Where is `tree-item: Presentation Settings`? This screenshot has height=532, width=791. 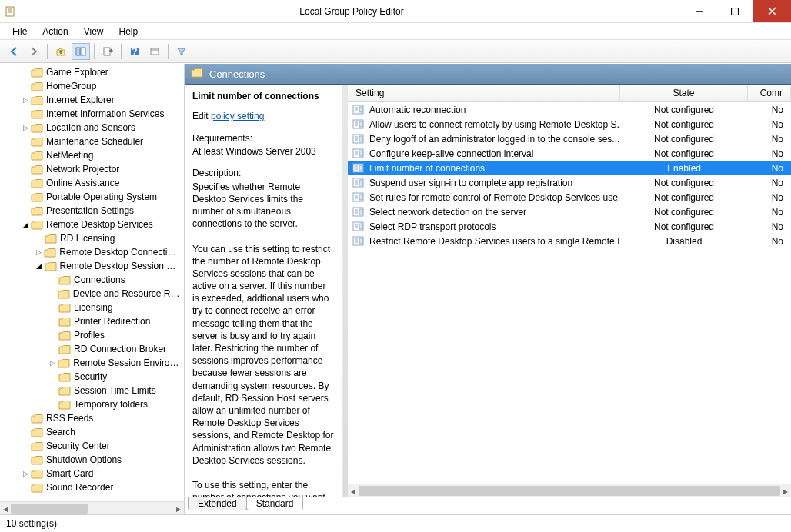
tree-item: Presentation Settings is located at coordinates (92, 211).